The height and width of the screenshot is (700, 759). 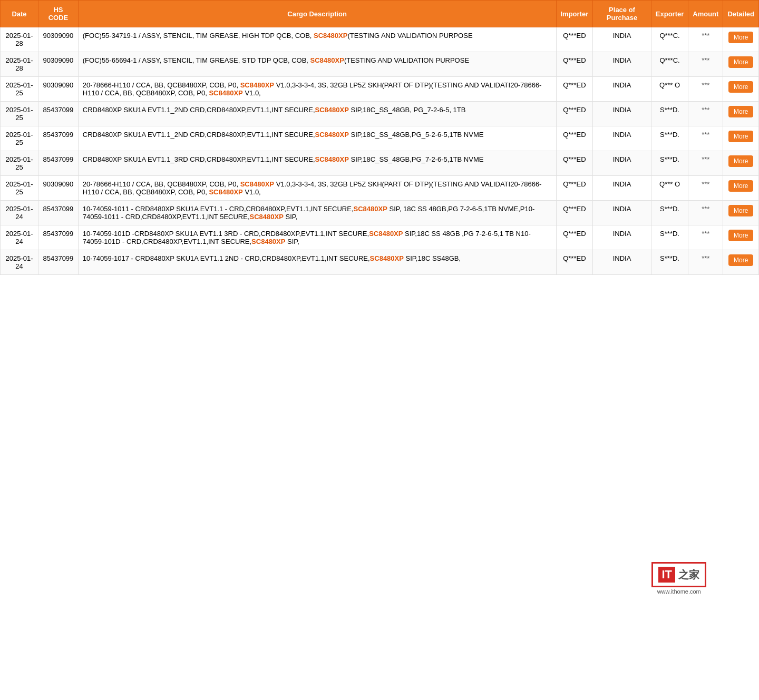 I want to click on col-date: Date, so click(x=20, y=14).